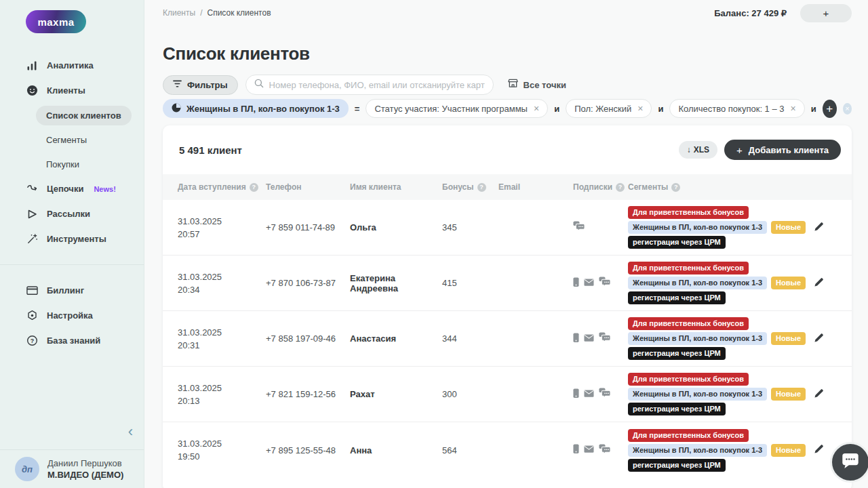  Describe the element at coordinates (721, 187) in the screenshot. I see `column-header-segments: Сегменты` at that location.